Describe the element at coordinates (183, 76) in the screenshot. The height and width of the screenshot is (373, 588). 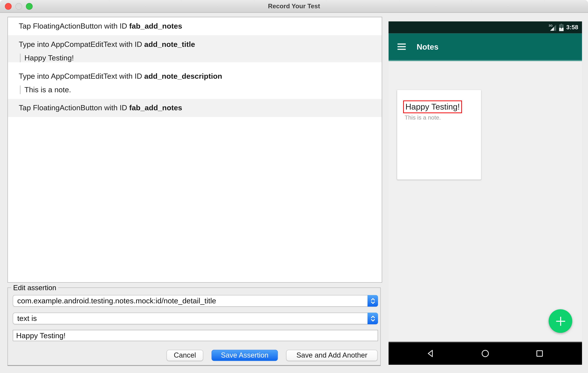
I see `action-view-id: add_note_description` at that location.